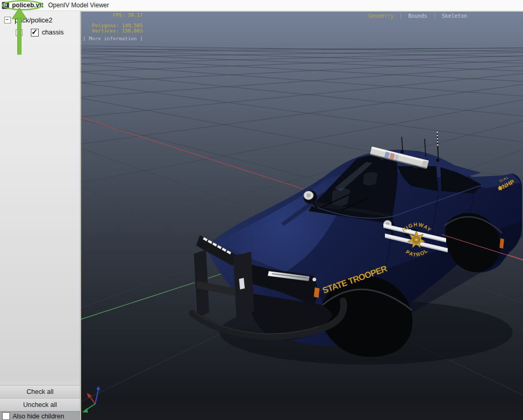  Describe the element at coordinates (40, 405) in the screenshot. I see `uncheck-all-button: Uncheck all` at that location.